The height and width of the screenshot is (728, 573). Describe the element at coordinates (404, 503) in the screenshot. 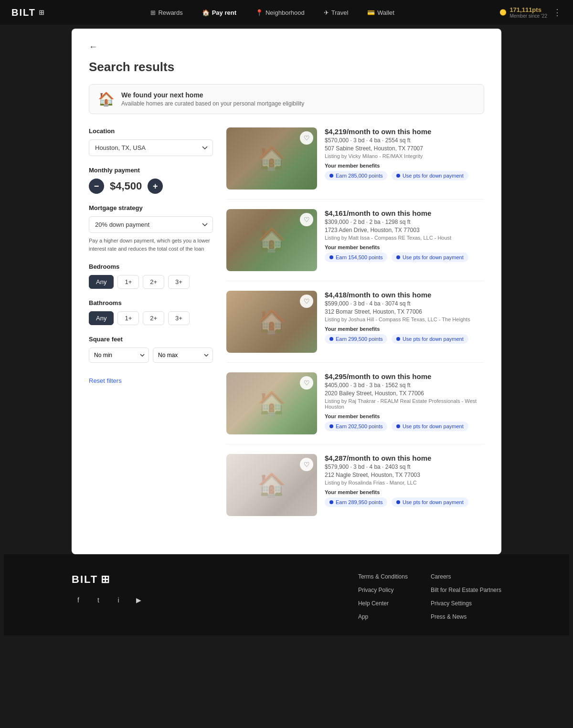

I see `benefit-tags: Earn 289,950 points Use pts for down pay…` at that location.